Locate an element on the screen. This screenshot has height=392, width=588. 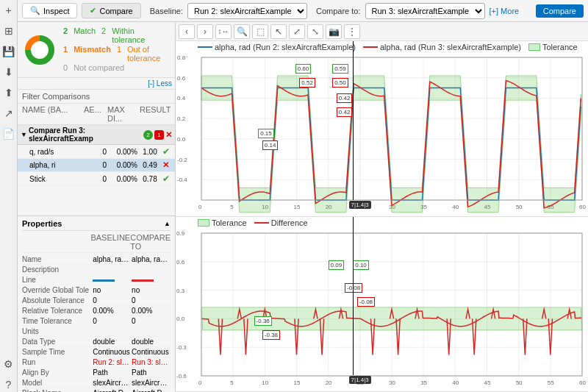
prop-model: Model slexAircraftExa slexAircraftExa is located at coordinates (96, 383).